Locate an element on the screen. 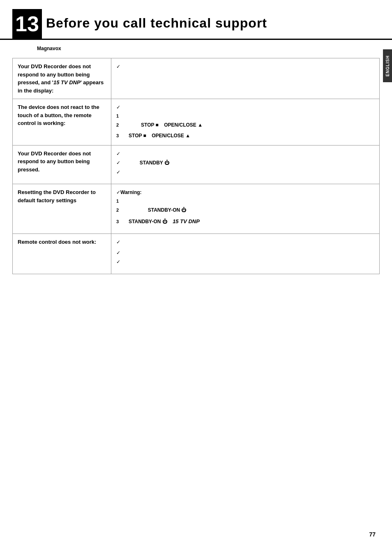  problem-text: The device does not react to the touch o… is located at coordinates (58, 115).